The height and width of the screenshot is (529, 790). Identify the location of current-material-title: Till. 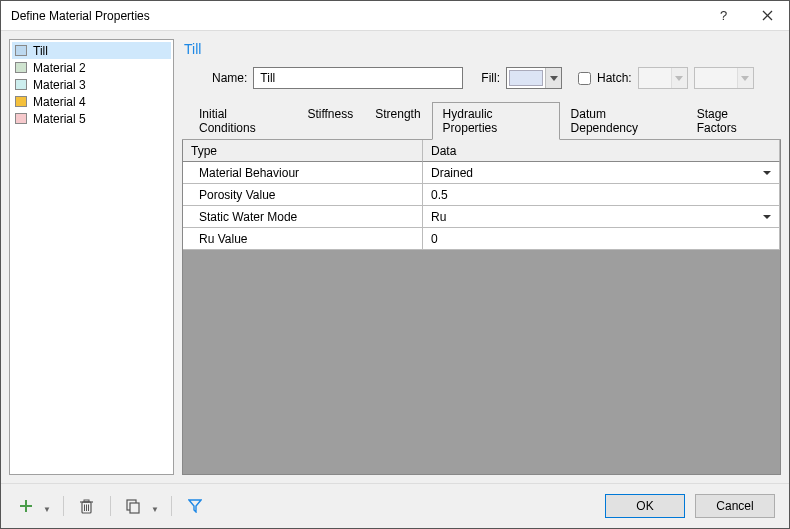
(482, 53).